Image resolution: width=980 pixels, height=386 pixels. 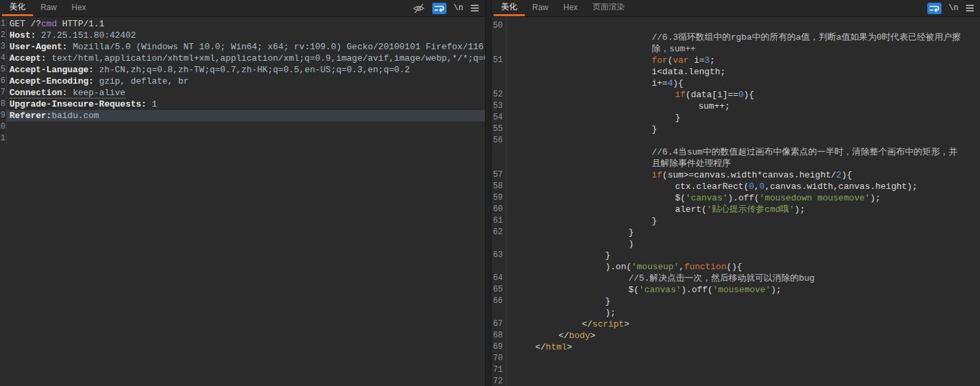 I want to click on code-text: Referer:baidu.com, so click(x=246, y=116).